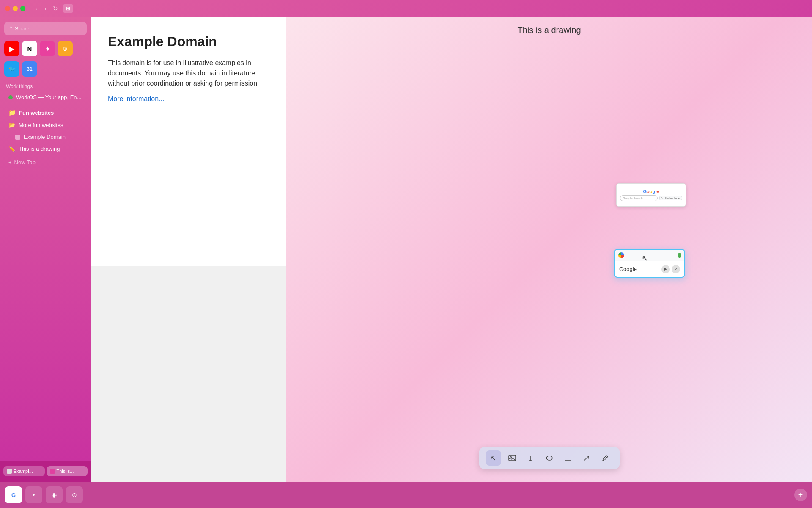 This screenshot has width=812, height=508. Describe the element at coordinates (46, 8) in the screenshot. I see `forward-button: ›` at that location.